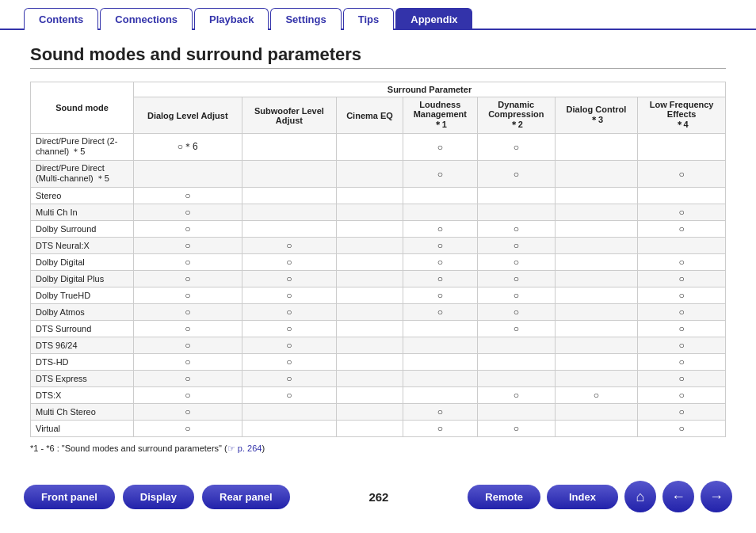 Image resolution: width=756 pixels, height=533 pixels. I want to click on index-button: Index, so click(582, 497).